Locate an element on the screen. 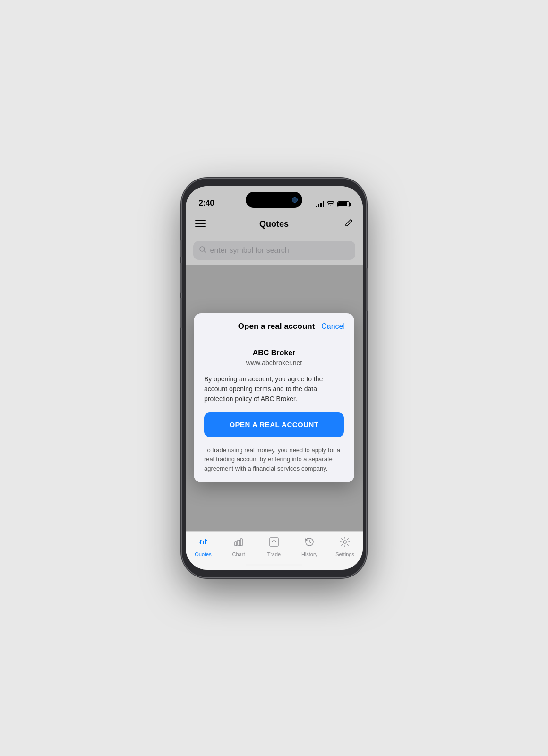 The height and width of the screenshot is (756, 548). modal-title: Open a real account is located at coordinates (277, 326).